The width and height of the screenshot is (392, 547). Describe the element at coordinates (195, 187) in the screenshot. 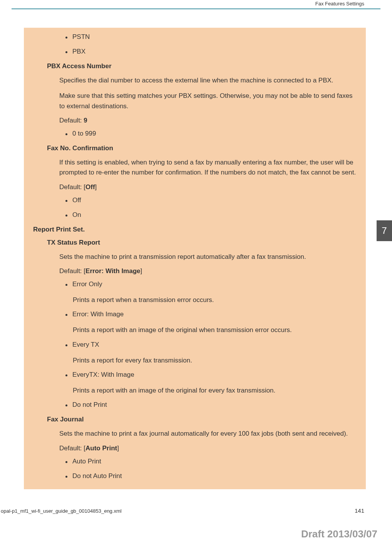

I see `default-value-line: Default: [Off]` at that location.